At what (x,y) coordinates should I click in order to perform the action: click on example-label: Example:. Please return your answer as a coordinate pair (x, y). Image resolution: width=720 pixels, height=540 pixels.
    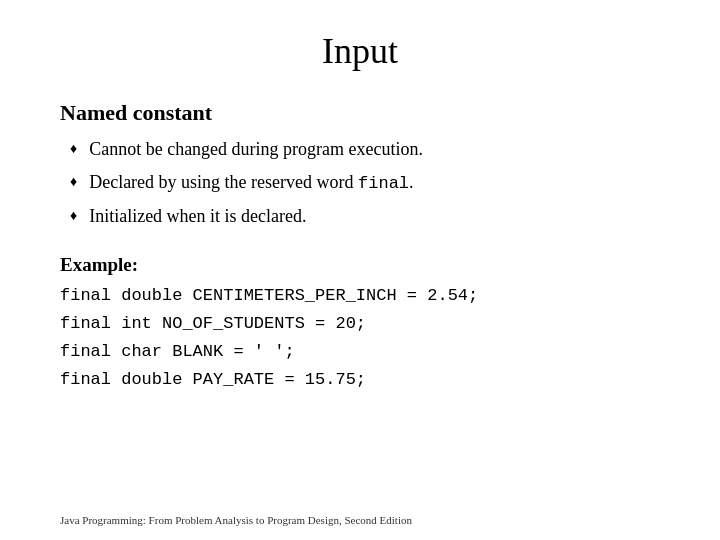
    Looking at the image, I should click on (360, 265).